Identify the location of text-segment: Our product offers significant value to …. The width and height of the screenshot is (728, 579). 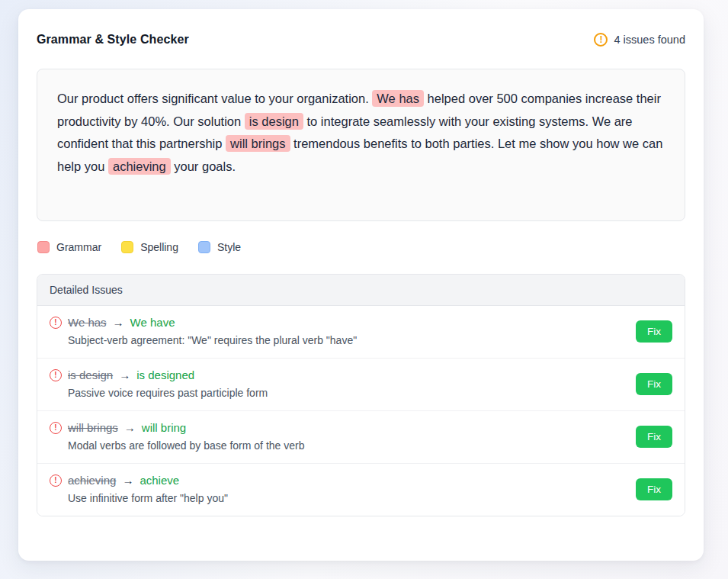
(215, 98).